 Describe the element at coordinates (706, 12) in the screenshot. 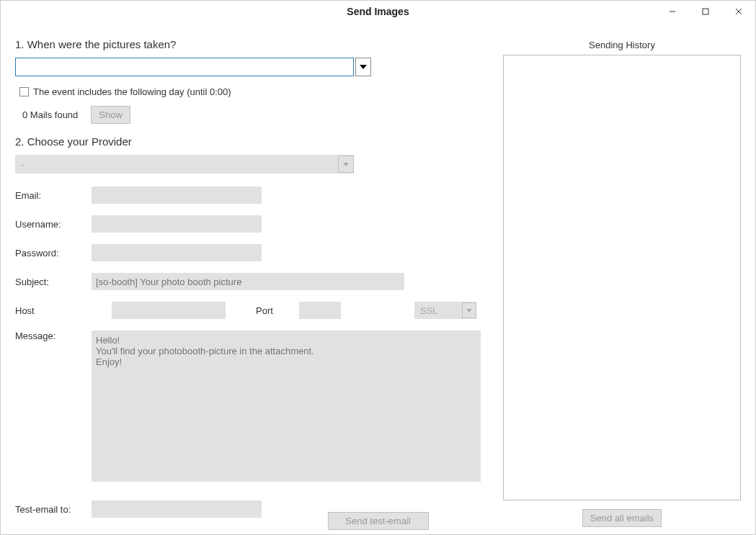

I see `maximize-button` at that location.